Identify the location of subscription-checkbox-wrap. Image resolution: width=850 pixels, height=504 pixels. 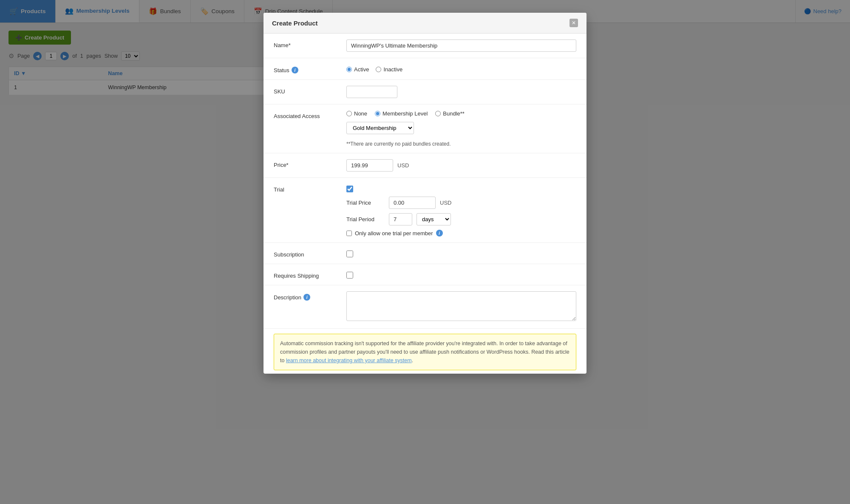
(462, 253).